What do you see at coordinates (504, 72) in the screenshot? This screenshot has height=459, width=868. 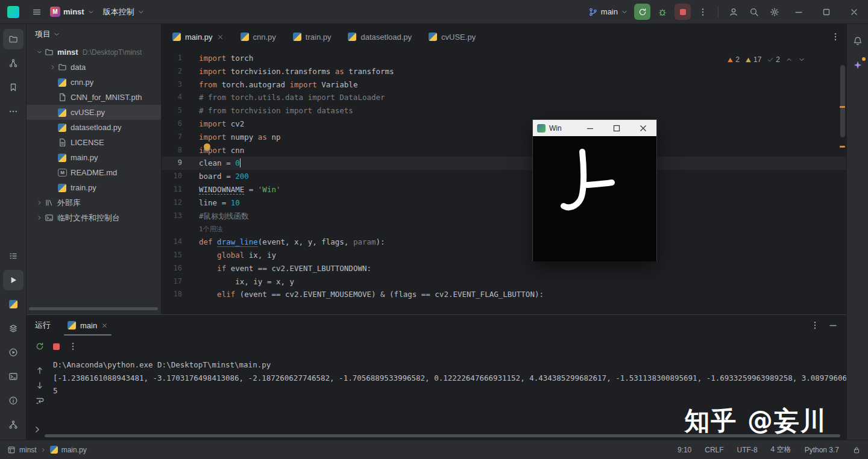 I see `code-line: 2import torchvision.transforms as transf…` at bounding box center [504, 72].